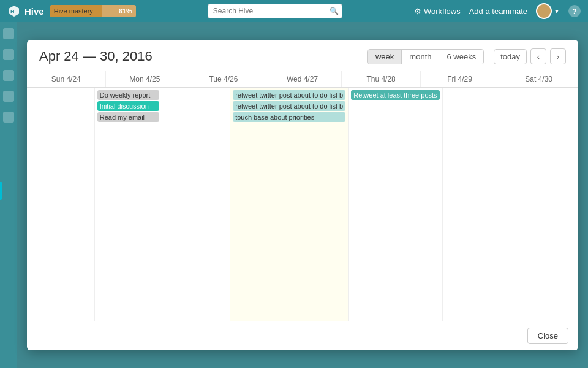  I want to click on day-header-fri: Fri 4/29, so click(461, 79).